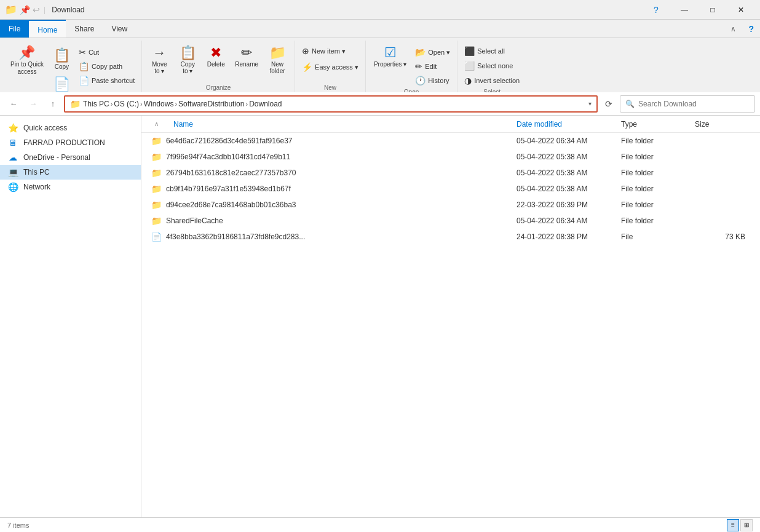  I want to click on tab-view: View, so click(119, 28).